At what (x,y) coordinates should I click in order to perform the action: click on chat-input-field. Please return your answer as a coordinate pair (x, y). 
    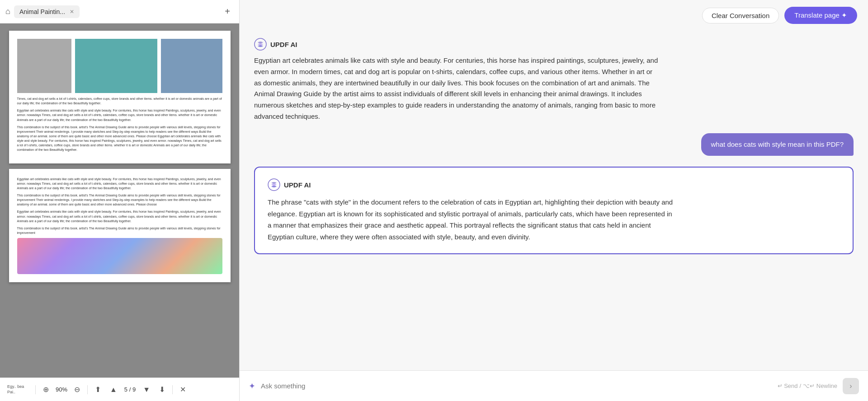
    Looking at the image, I should click on (516, 386).